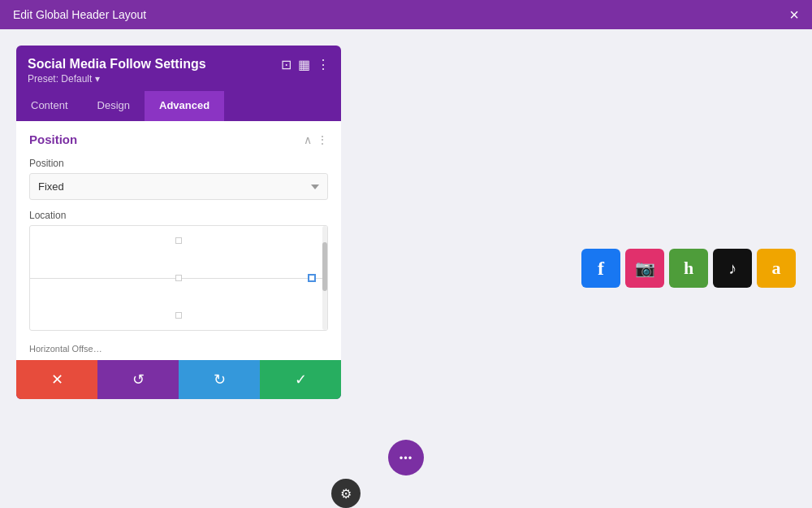  Describe the element at coordinates (776, 268) in the screenshot. I see `amazon-icon-button: a` at that location.